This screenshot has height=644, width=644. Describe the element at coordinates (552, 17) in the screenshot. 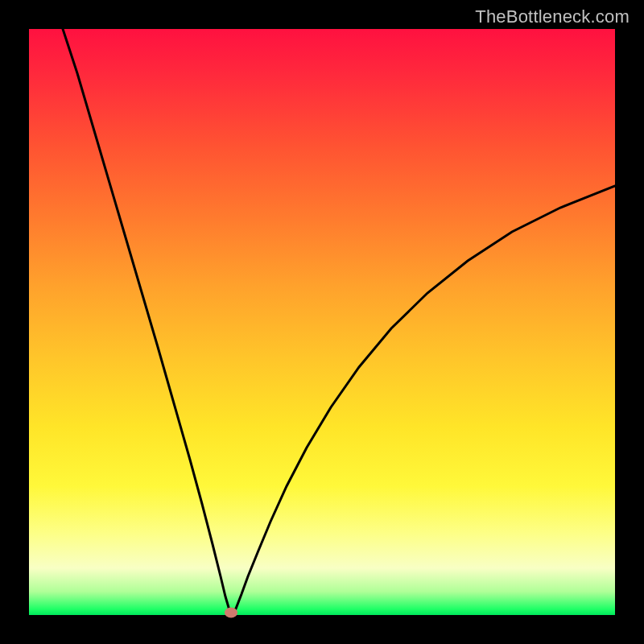

I see `watermark-text: TheBottleneck.com` at that location.